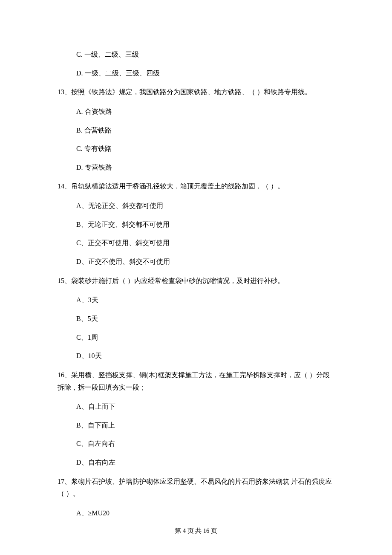 This screenshot has height=555, width=392. Describe the element at coordinates (196, 64) in the screenshot. I see `orphan-options-block: C. 一级、二级、三级 D. 一级、二级、三级、四级` at that location.